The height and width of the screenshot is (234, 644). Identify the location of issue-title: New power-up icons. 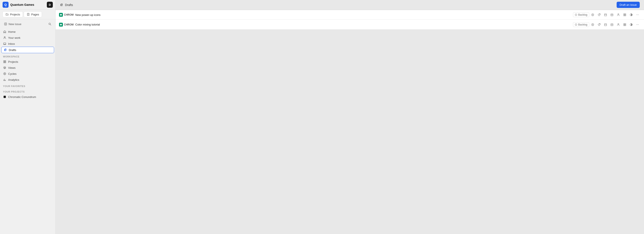
(323, 15).